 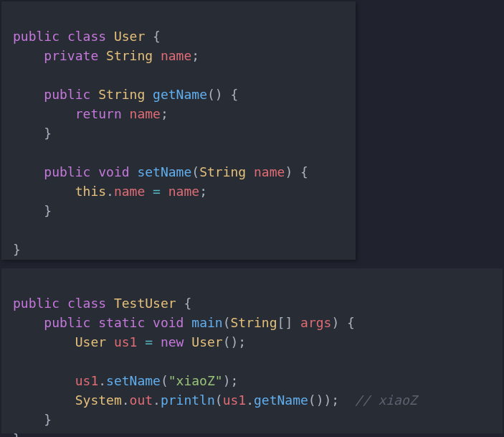 What do you see at coordinates (324, 400) in the screenshot?
I see `paren: ());` at bounding box center [324, 400].